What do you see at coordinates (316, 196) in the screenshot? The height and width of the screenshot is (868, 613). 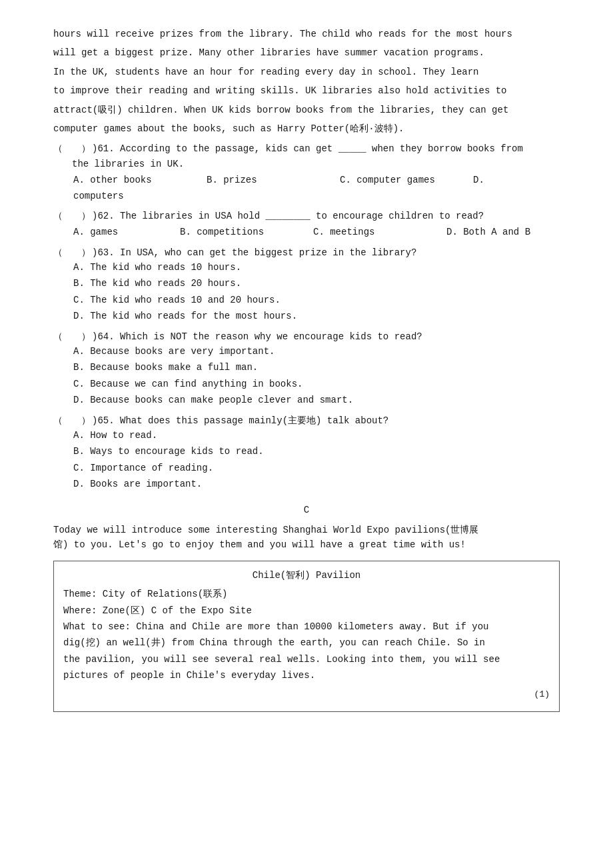 I see `q61-computers: computers` at bounding box center [316, 196].